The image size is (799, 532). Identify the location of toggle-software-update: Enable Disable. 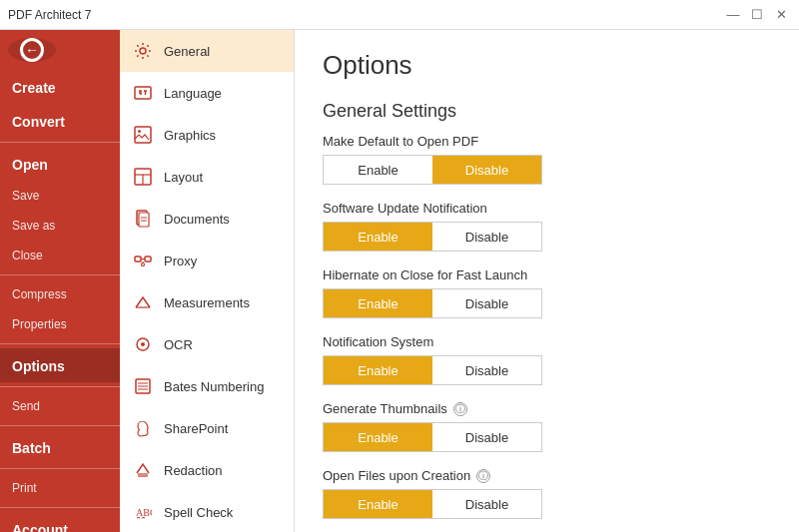
(432, 237).